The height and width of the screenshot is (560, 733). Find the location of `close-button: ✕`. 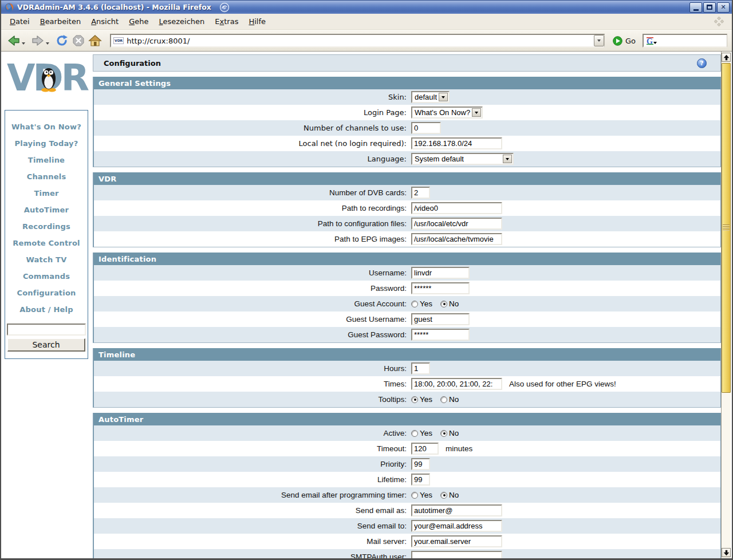

close-button: ✕ is located at coordinates (723, 7).